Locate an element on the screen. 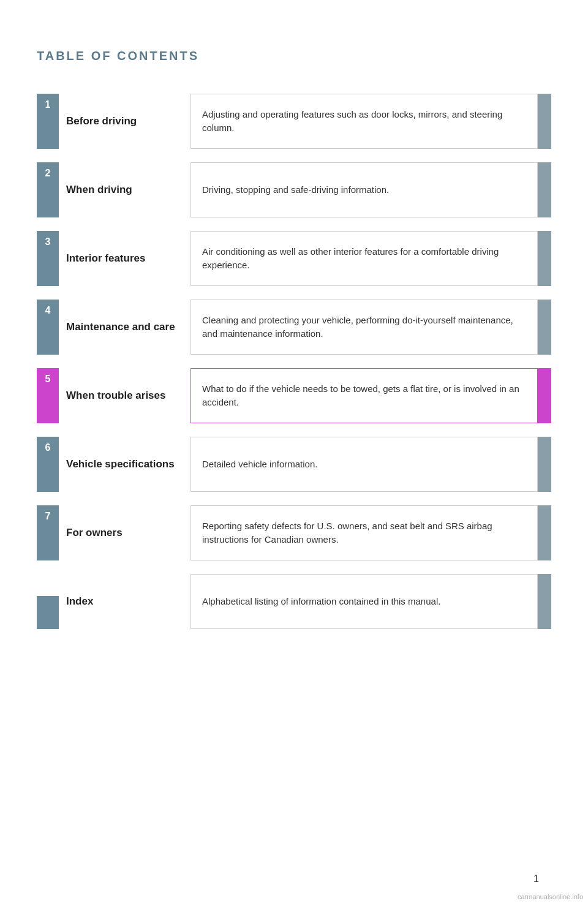 This screenshot has width=588, height=909. entry-desc-col-when-trouble-arises: What to do if the vehicle needs to be to… is located at coordinates (364, 396).